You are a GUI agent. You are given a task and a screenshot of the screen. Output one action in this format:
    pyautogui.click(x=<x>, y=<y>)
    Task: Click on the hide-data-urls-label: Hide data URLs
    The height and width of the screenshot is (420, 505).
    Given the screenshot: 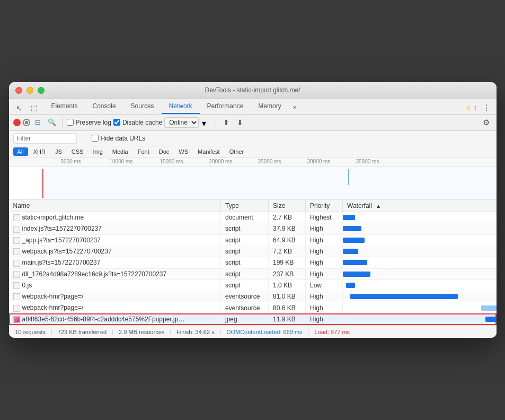 What is the action you would take?
    pyautogui.click(x=119, y=138)
    